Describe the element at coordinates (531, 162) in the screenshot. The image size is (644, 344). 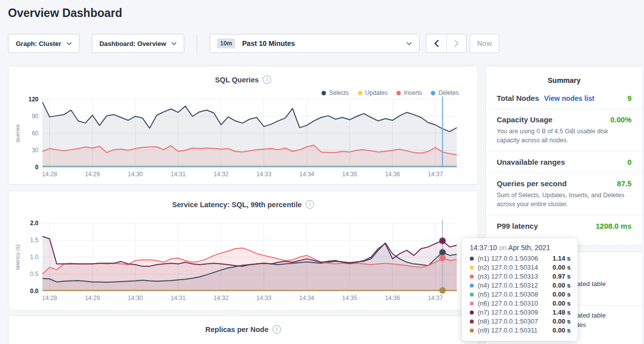
I see `summary-row-label: Unavailable ranges` at that location.